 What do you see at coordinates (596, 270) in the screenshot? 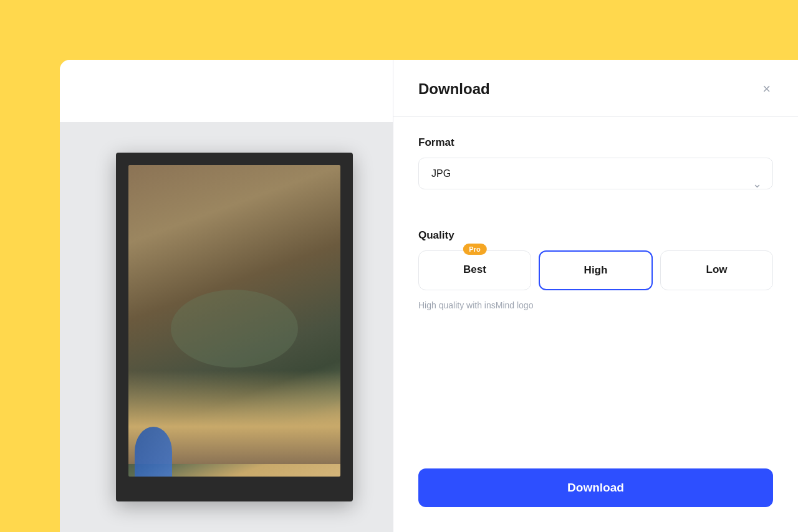
I see `quality-high-label: High` at bounding box center [596, 270].